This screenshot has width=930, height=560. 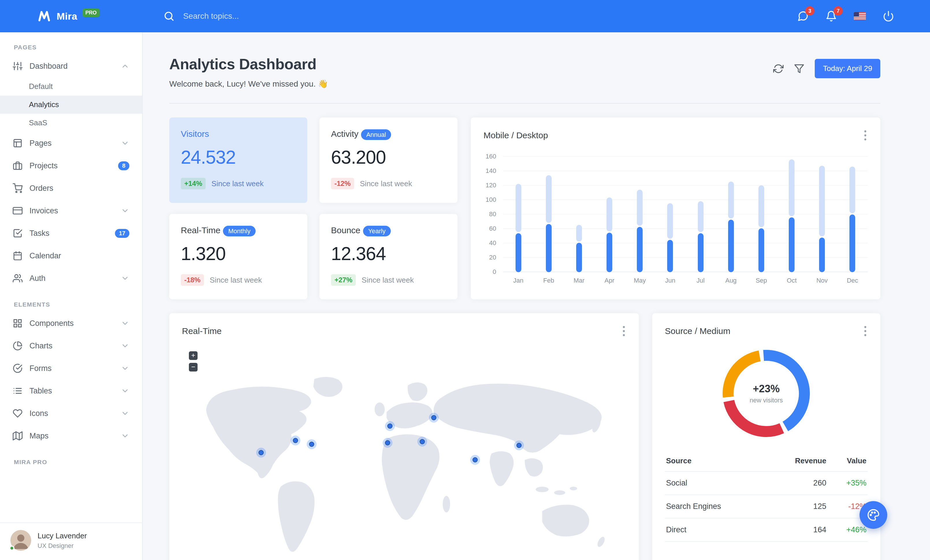 What do you see at coordinates (493, 215) in the screenshot?
I see `bar-chart-y-axis: 020406080100120140160` at bounding box center [493, 215].